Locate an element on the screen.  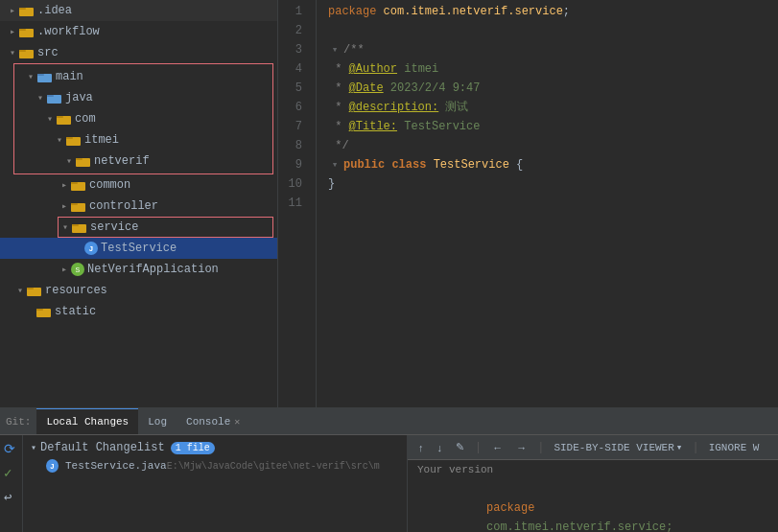
tree-item-java: java is located at coordinates (144, 98).